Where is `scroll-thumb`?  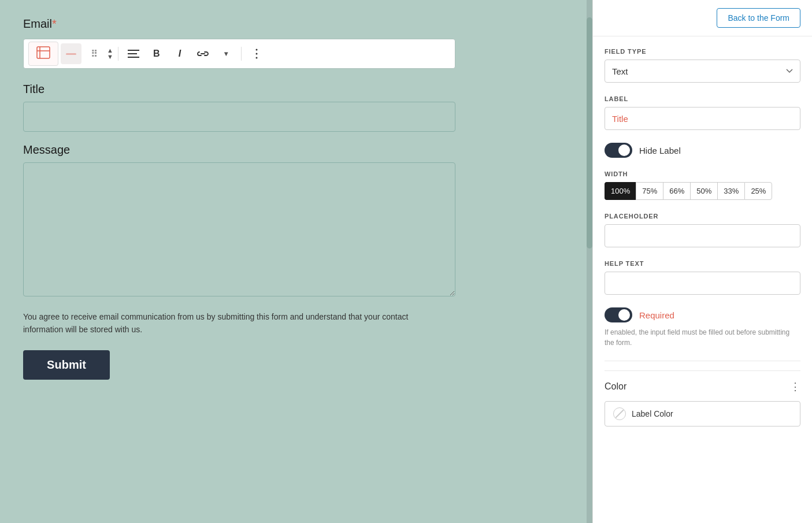 scroll-thumb is located at coordinates (589, 133).